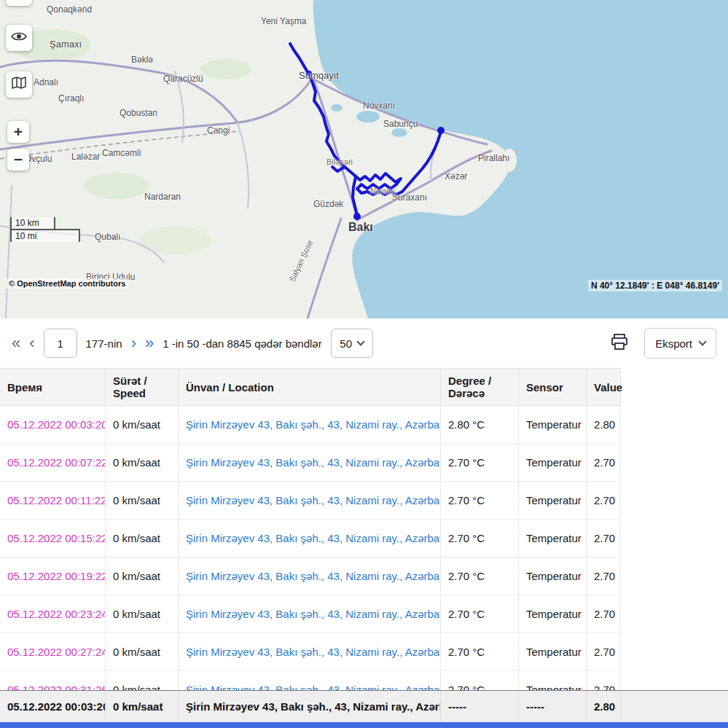 Image resolution: width=728 pixels, height=728 pixels. Describe the element at coordinates (310, 652) in the screenshot. I see `table-row: 05.12.2022 00:27:24 0 km/saat Şirin Mirz…` at that location.